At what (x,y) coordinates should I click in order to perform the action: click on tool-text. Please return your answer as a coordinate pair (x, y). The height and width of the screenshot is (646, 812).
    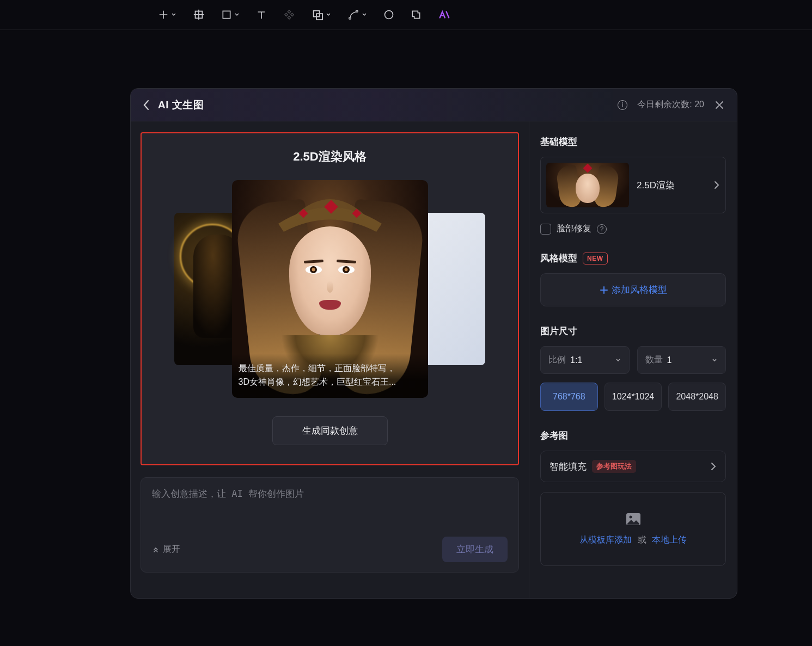
    Looking at the image, I should click on (261, 15).